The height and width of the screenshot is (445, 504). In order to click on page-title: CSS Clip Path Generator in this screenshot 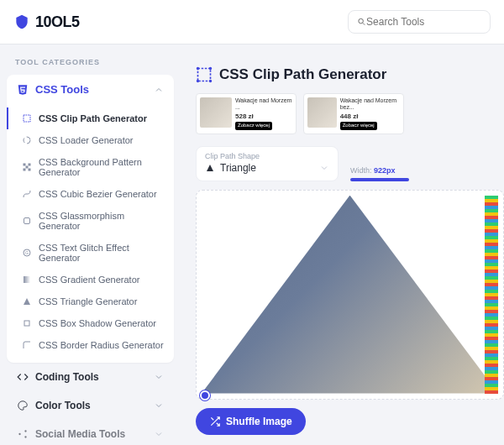, I will do `click(302, 75)`.